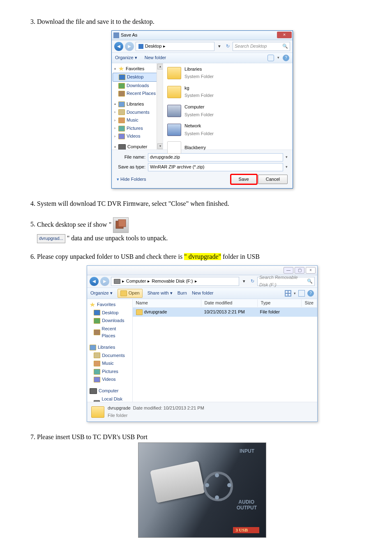 This screenshot has width=392, height=555. I want to click on item-kg: kgSystem Folder, so click(228, 92).